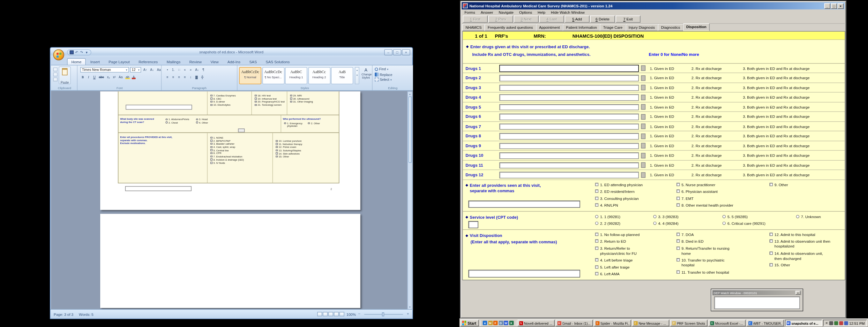 The image size is (868, 327). What do you see at coordinates (721, 263) in the screenshot?
I see `option-10-transfer-to-psychiatric: 10. Transfer to psychiatric hospital` at bounding box center [721, 263].